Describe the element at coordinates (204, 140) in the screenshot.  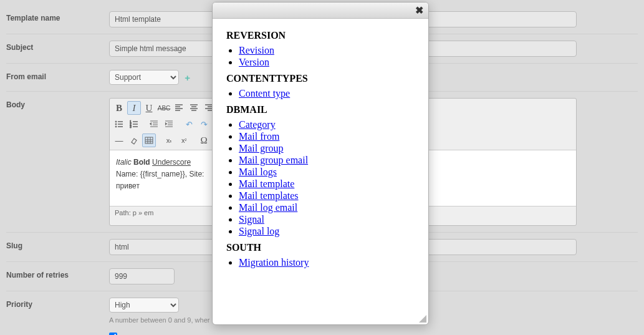
I see `special-char-button: Ω` at that location.